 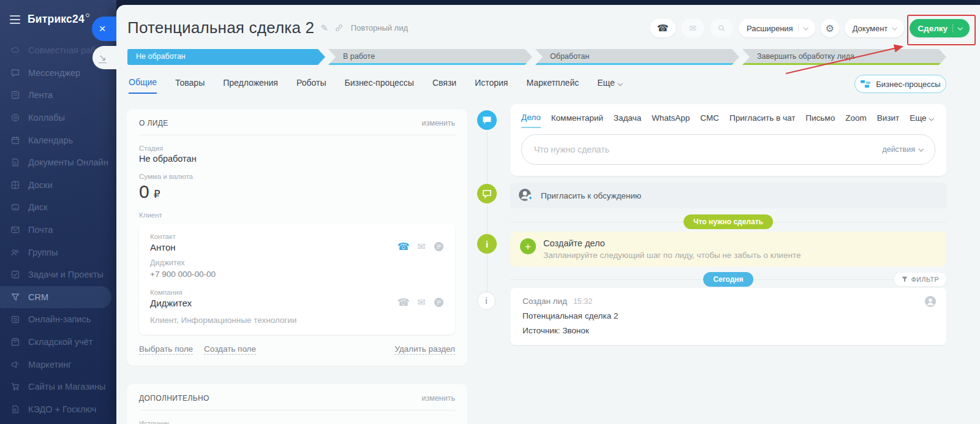 I want to click on activity-tab-zoom: Zoom, so click(x=856, y=120).